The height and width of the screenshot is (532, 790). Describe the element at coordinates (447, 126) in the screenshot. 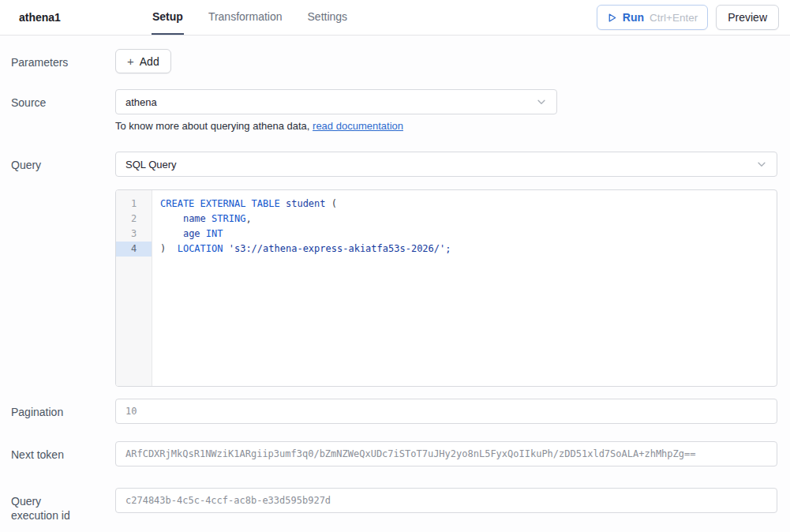

I see `source-helper-text: To know more about querying athena data,…` at that location.